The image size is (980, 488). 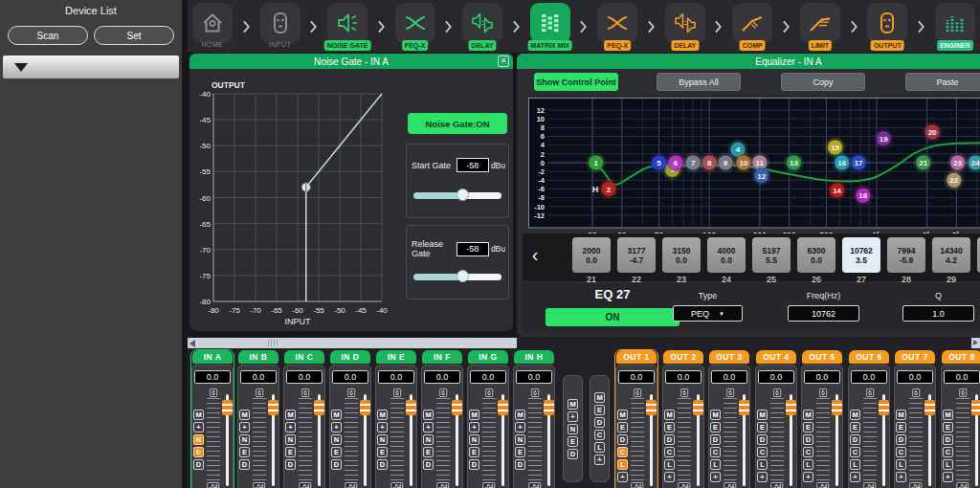 I want to click on paste-button: Paste, so click(x=943, y=82).